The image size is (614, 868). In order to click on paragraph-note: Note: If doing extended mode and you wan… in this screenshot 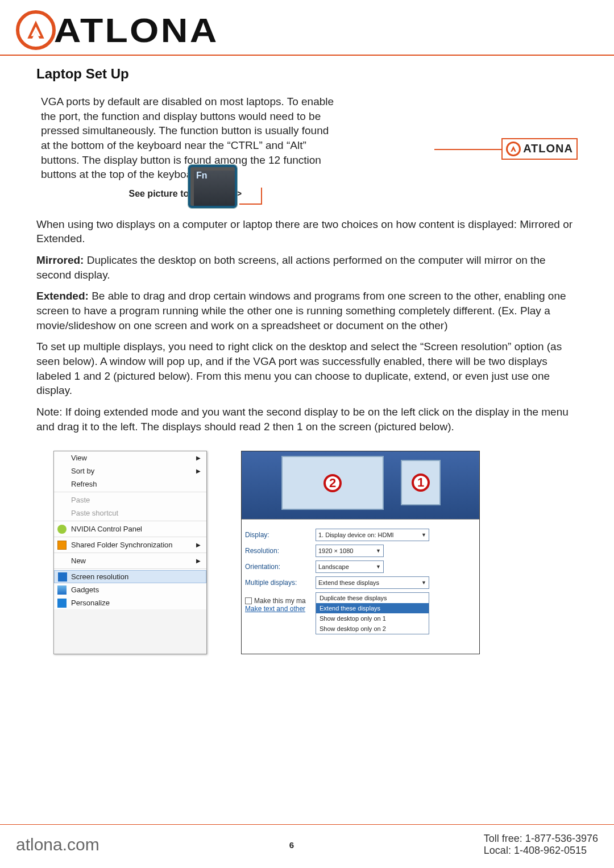, I will do `click(307, 420)`.